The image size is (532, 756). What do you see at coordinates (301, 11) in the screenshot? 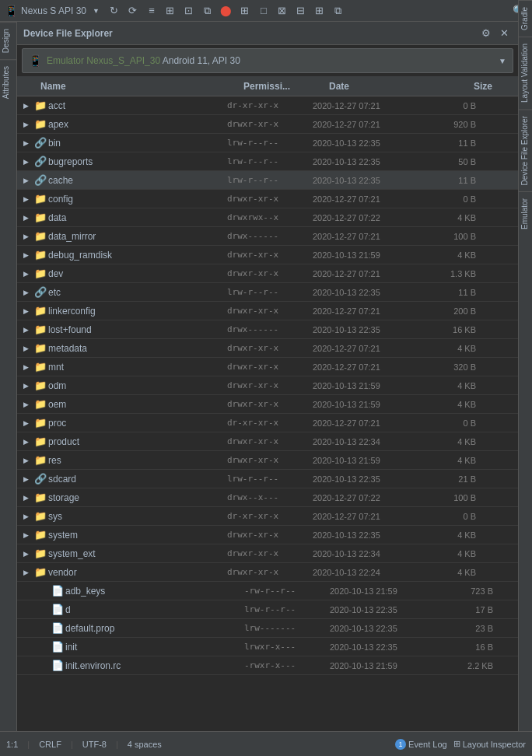
I see `toolbar-icon-11: ⊟` at bounding box center [301, 11].